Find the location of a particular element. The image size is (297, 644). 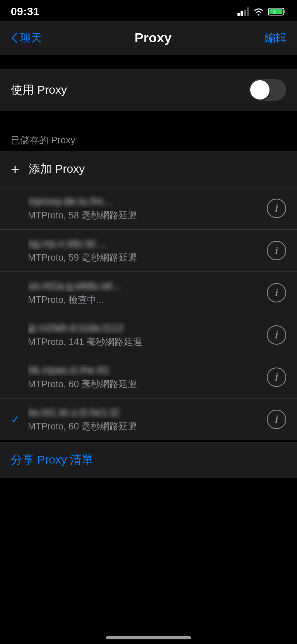

share-section: 分享 Proxy 清單 is located at coordinates (148, 460).